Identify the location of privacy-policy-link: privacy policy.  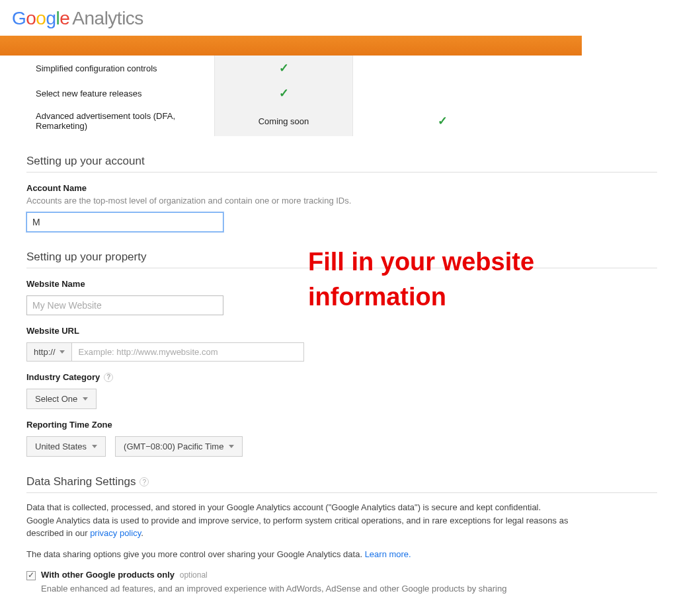
(115, 533).